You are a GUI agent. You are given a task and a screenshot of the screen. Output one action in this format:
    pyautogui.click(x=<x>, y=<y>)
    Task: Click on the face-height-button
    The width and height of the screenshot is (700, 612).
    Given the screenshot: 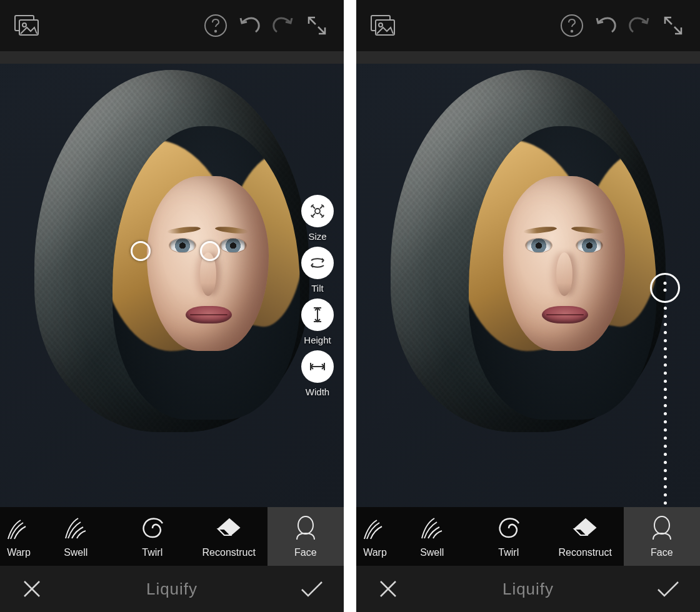 What is the action you would take?
    pyautogui.click(x=318, y=315)
    